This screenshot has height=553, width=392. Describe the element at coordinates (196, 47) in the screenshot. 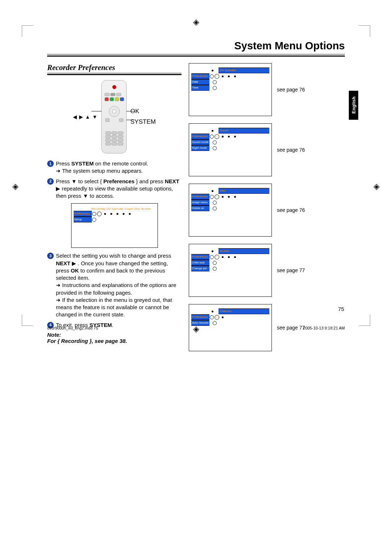

I see `page-title: System Menu Options` at that location.